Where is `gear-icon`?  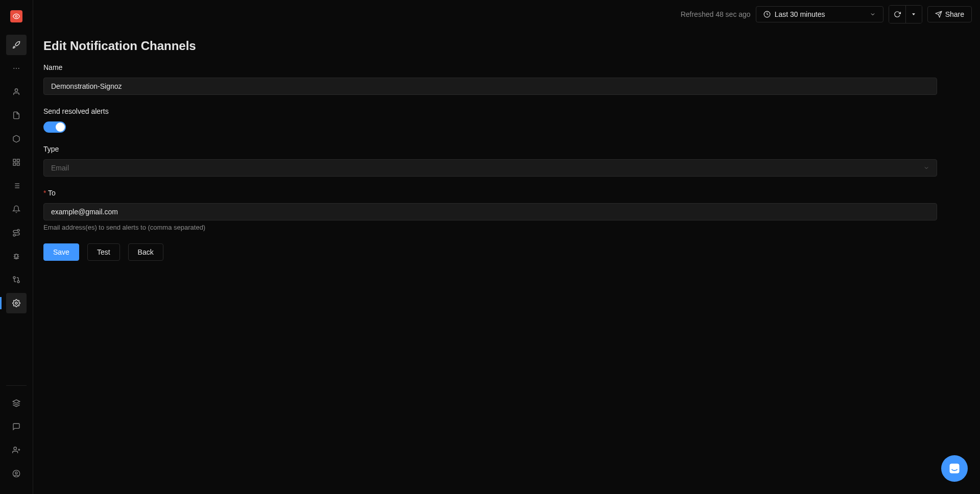 gear-icon is located at coordinates (16, 303).